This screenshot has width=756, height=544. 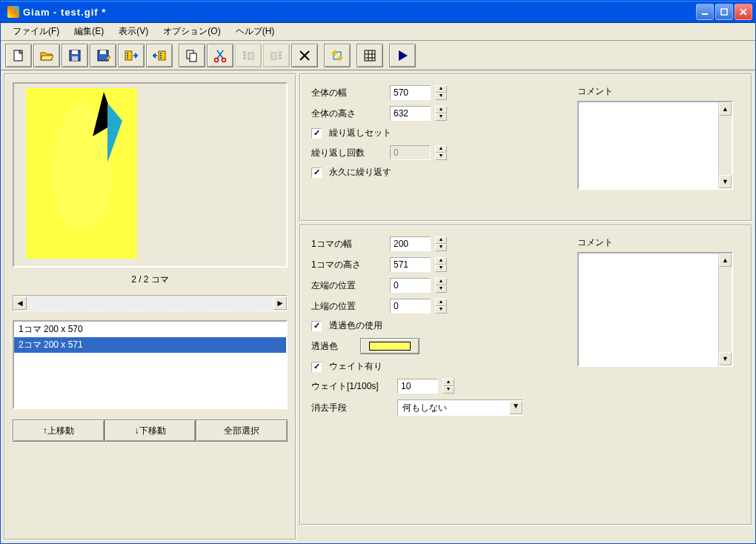 I want to click on transparent-use-label: 透過色の使用, so click(x=356, y=326).